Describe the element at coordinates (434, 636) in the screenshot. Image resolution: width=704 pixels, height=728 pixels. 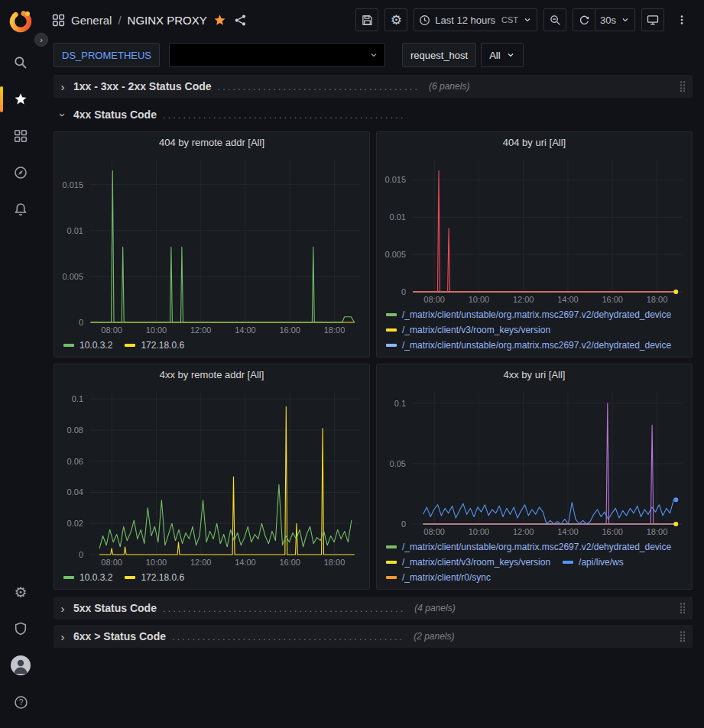
I see `row-panel-count: (2 panels)` at that location.